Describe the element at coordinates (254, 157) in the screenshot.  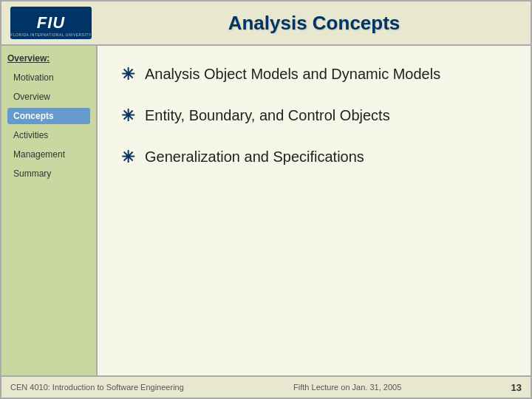
I see `bullet-text-3: Generalization and Specifications` at that location.